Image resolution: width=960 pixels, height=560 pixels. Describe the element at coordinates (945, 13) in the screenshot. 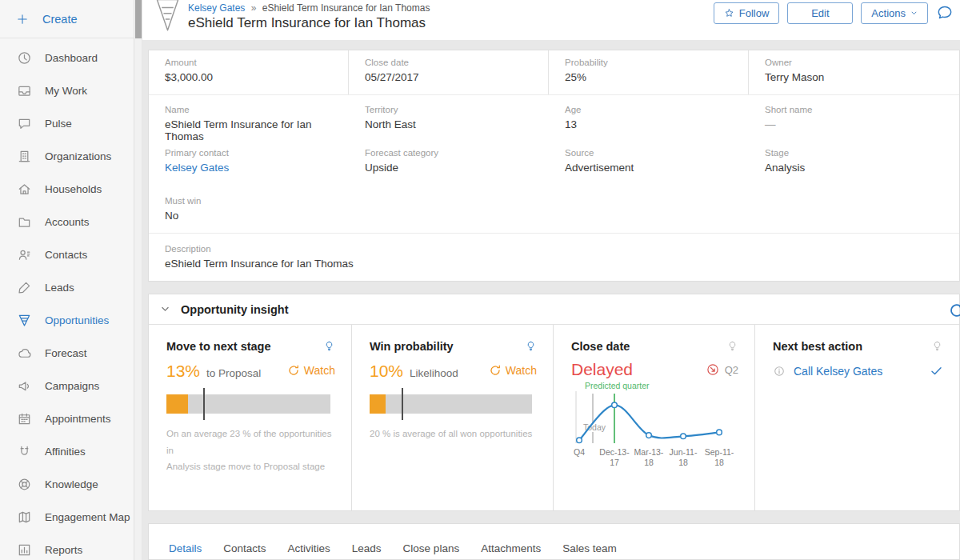

I see `chat-icon` at that location.